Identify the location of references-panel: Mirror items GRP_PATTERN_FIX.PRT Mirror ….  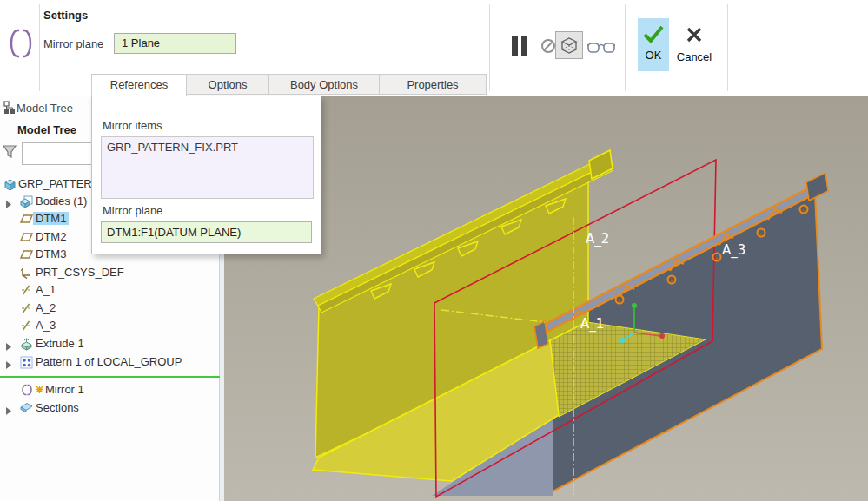
(207, 175).